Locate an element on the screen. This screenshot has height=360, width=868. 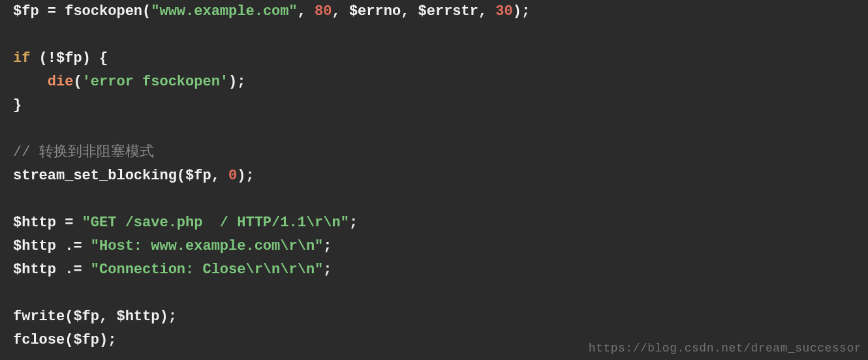
code-token: $errno is located at coordinates (375, 12).